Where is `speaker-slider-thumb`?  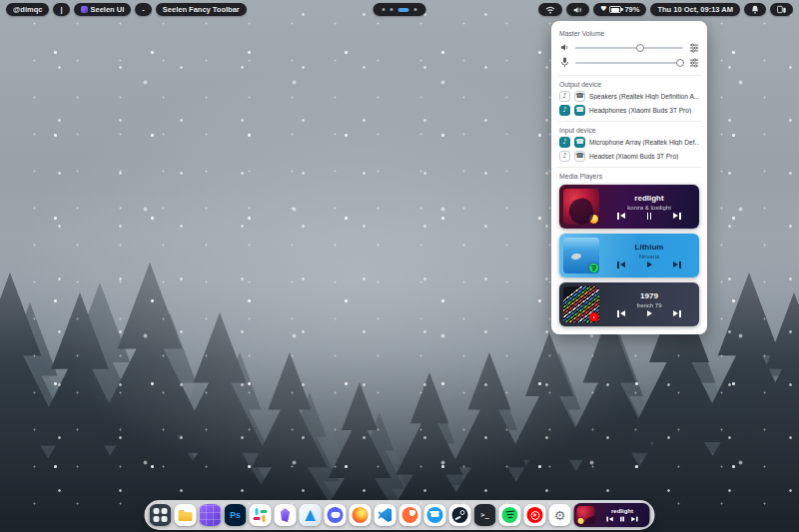
speaker-slider-thumb is located at coordinates (640, 48).